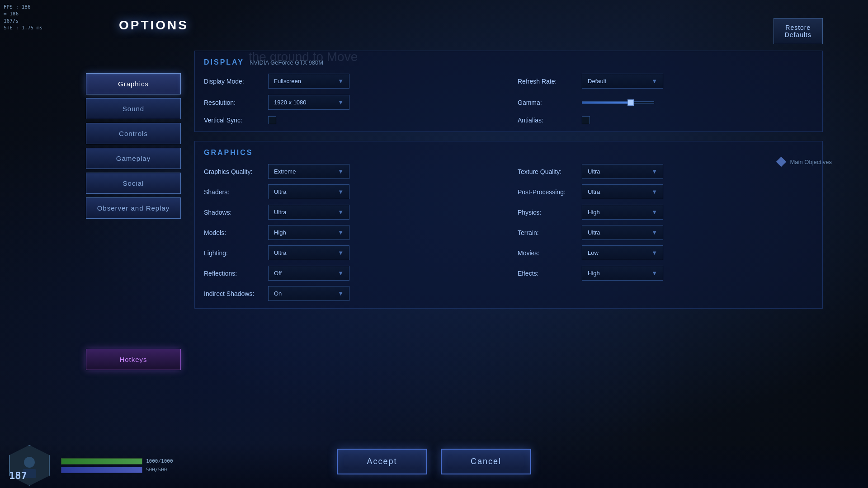  I want to click on physics-label: Physics:, so click(547, 212).